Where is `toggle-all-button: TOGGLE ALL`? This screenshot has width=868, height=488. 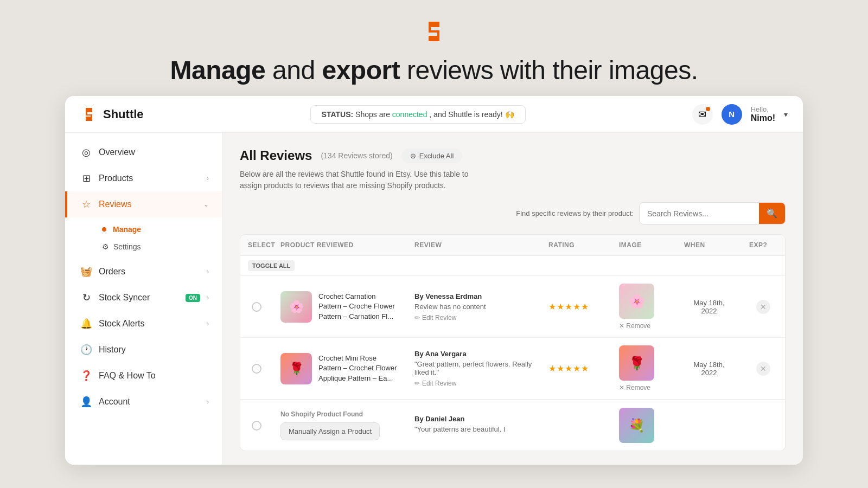
toggle-all-button: TOGGLE ALL is located at coordinates (271, 266).